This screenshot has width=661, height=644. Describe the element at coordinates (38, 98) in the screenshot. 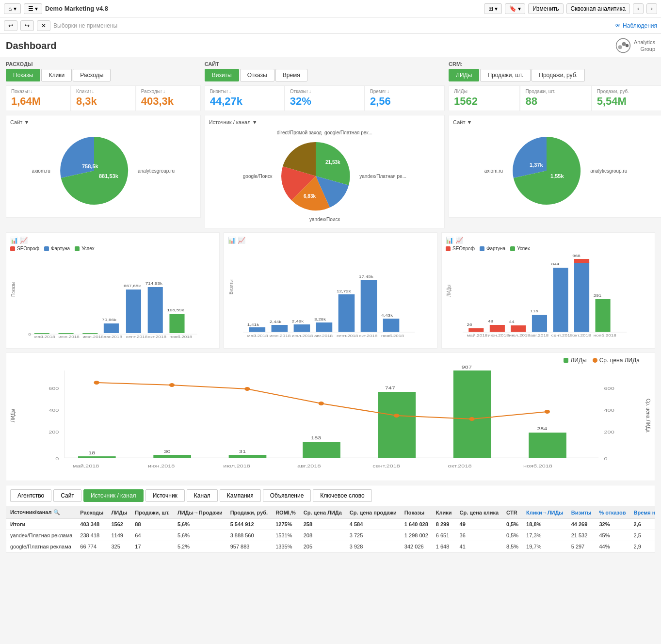

I see `metric-pokazy: Показы↑↓ 1,64M` at that location.